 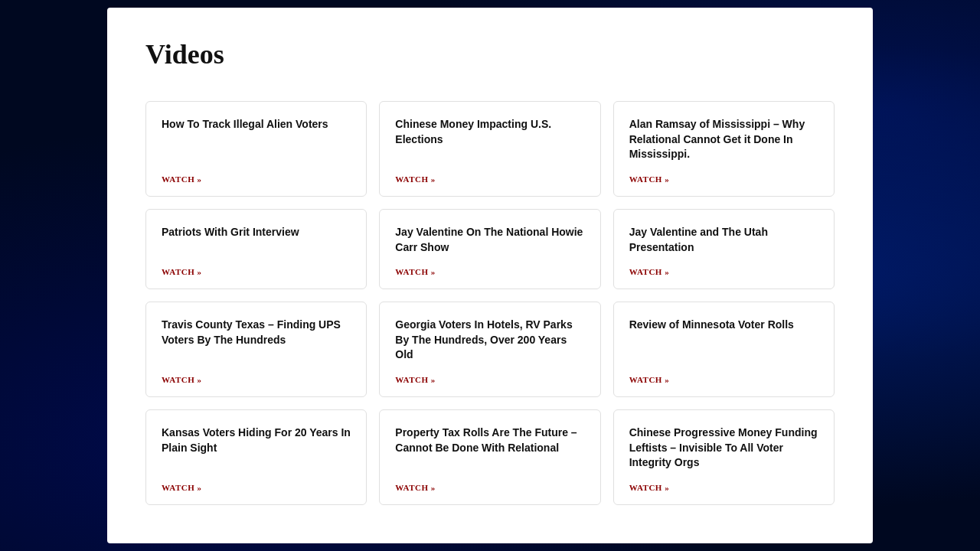 What do you see at coordinates (490, 349) in the screenshot?
I see `video-card: Georgia Voters In Hotels, RV Parks By Th…` at bounding box center [490, 349].